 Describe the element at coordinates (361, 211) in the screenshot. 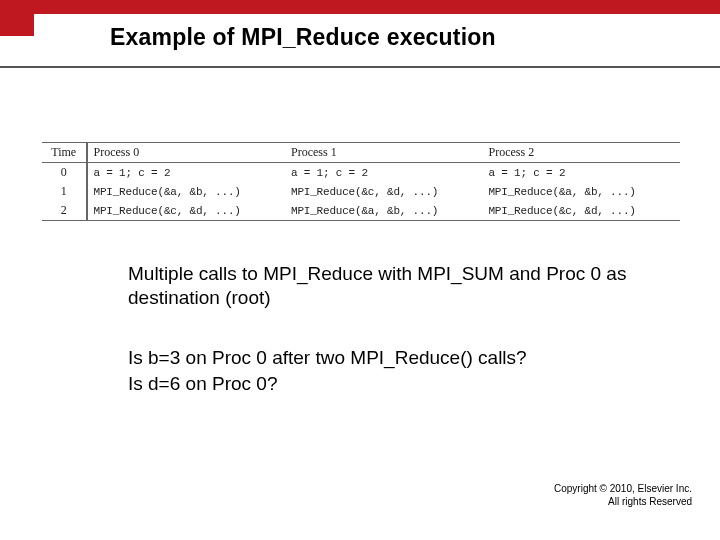

I see `table-row: 2 MPI_Reduce(&c, &d, ...) MPI_Reduce(&a,…` at that location.